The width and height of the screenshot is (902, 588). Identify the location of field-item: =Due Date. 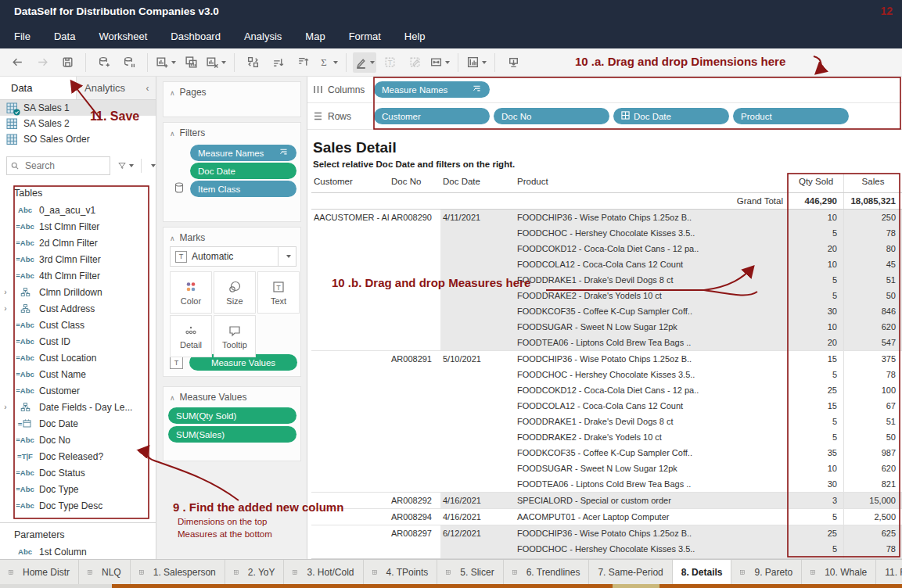
(78, 514).